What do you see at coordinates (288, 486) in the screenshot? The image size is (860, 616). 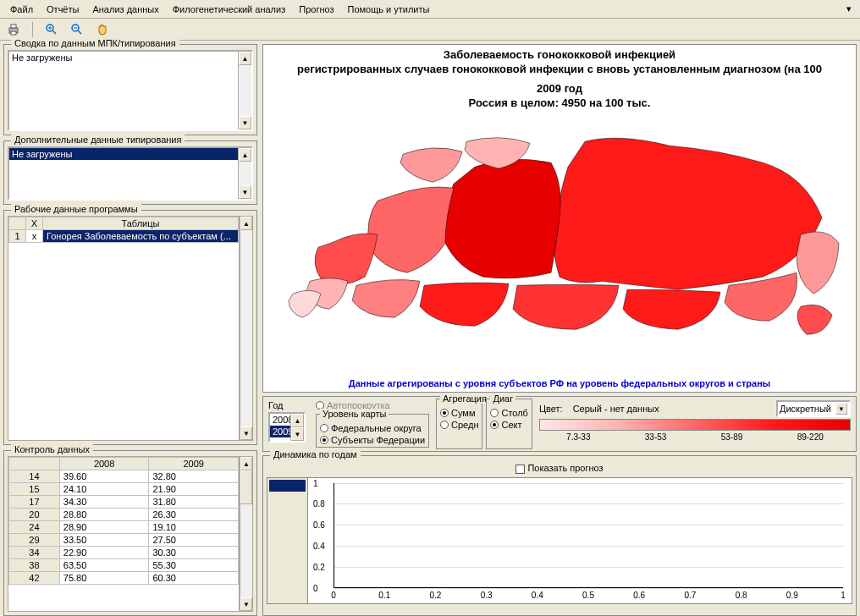 I see `series-item` at bounding box center [288, 486].